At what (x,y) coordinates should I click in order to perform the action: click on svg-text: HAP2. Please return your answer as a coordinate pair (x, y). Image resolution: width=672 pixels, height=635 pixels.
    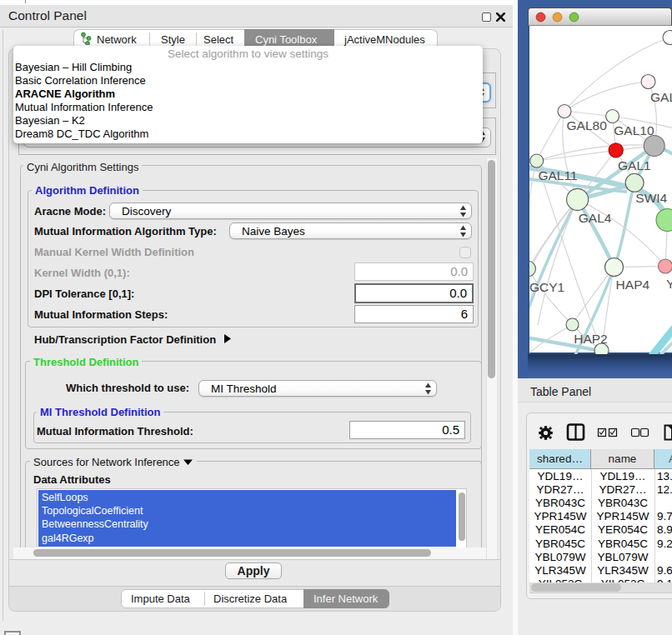
    Looking at the image, I should click on (590, 338).